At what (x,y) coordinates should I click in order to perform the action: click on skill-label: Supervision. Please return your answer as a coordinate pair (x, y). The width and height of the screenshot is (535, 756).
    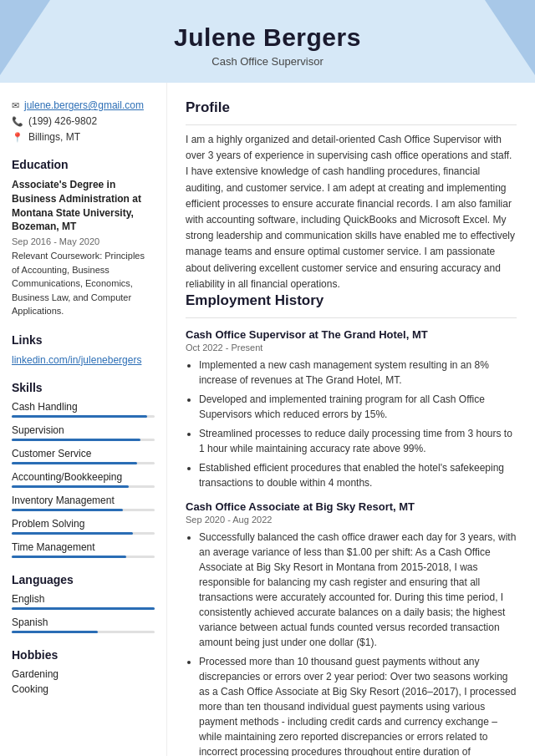
    Looking at the image, I should click on (84, 430).